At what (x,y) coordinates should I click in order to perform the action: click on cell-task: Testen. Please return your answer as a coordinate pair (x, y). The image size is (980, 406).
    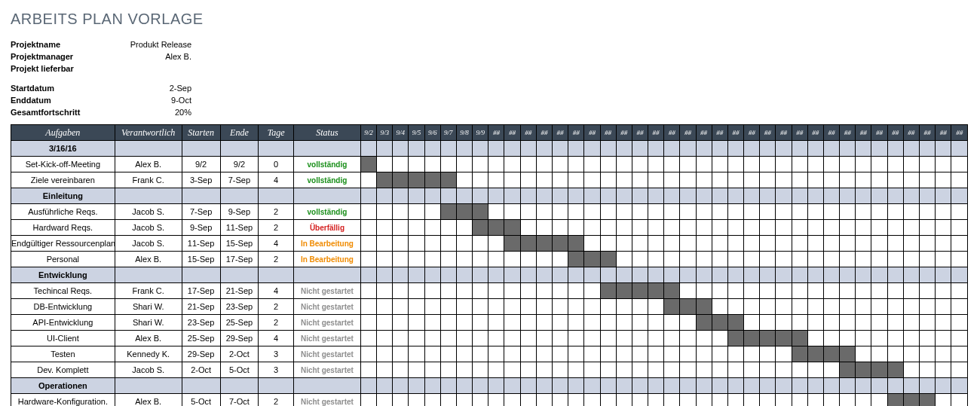
    Looking at the image, I should click on (63, 354).